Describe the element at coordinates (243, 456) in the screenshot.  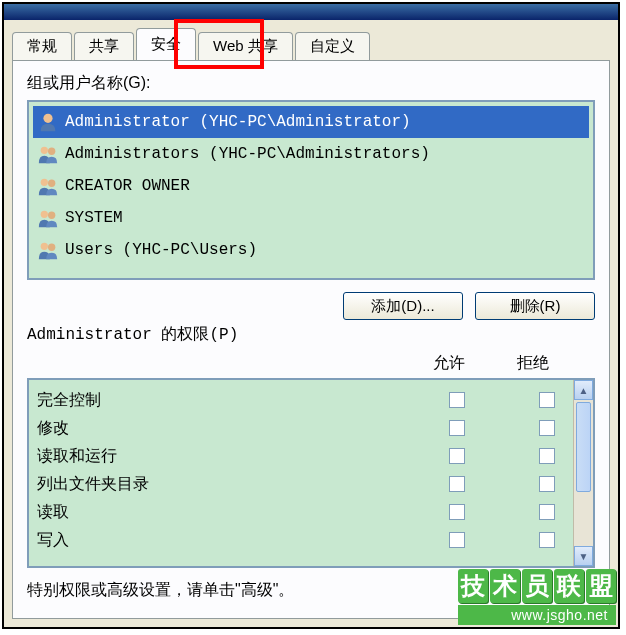
I see `permission-name: 读取和运行` at that location.